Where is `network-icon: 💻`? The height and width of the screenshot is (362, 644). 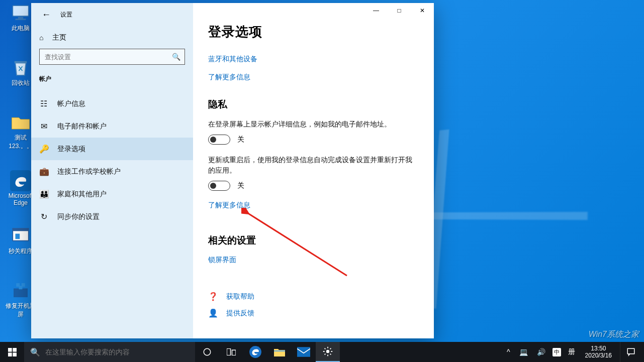 network-icon: 💻 is located at coordinates (524, 352).